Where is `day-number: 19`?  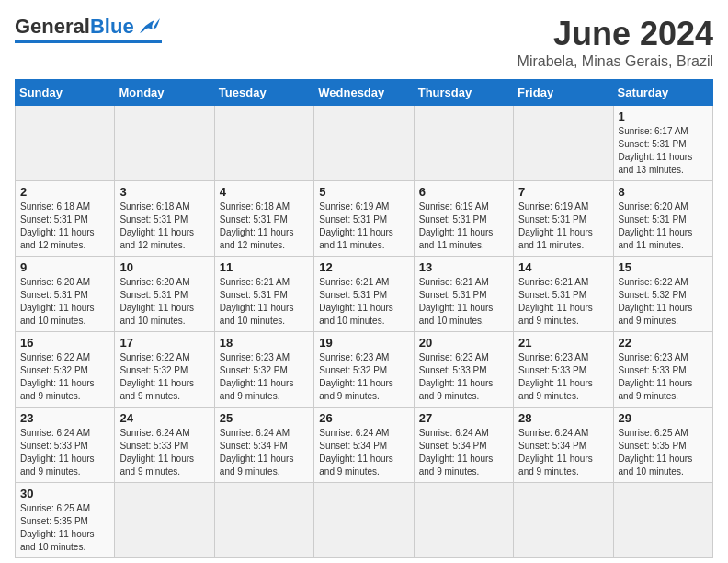 day-number: 19 is located at coordinates (364, 342).